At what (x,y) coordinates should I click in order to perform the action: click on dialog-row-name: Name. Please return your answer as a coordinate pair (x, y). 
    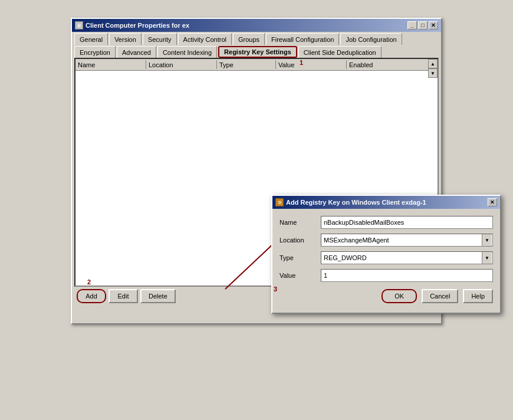
    Looking at the image, I should click on (386, 222).